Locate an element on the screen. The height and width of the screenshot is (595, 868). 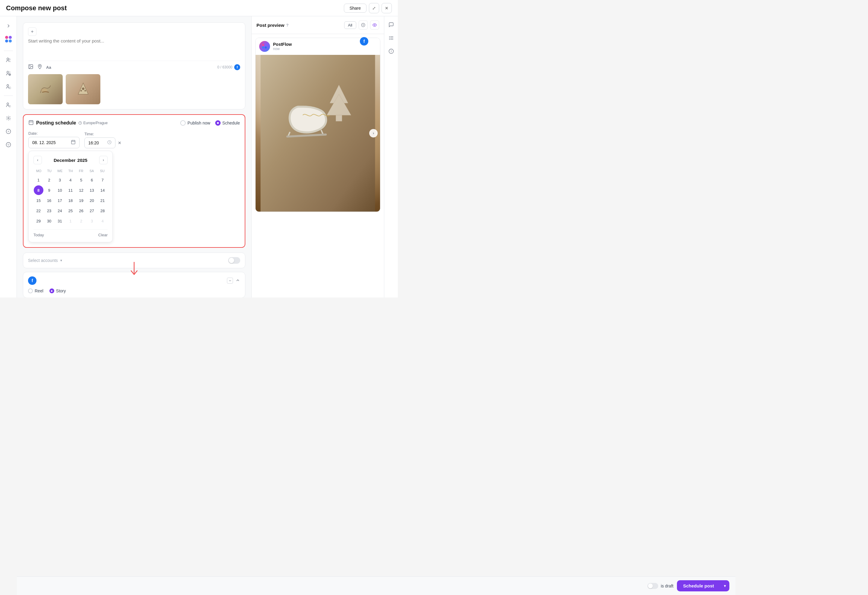
preview-brand-info: PostFlow now is located at coordinates (282, 46).